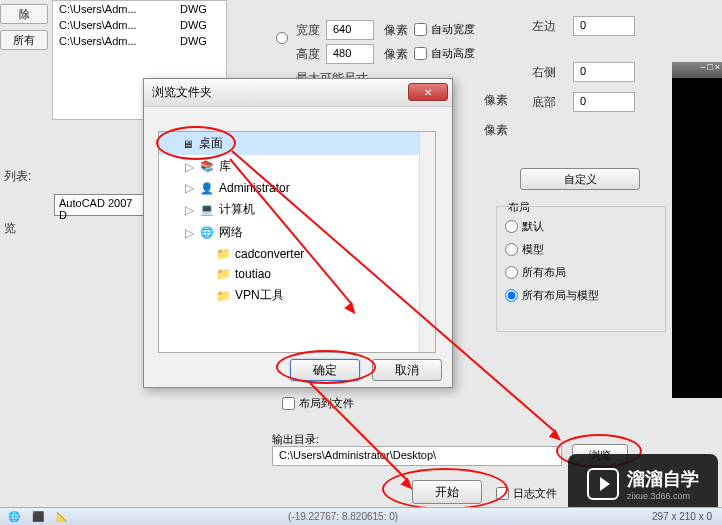  I want to click on custom-button: 自定义, so click(580, 179).